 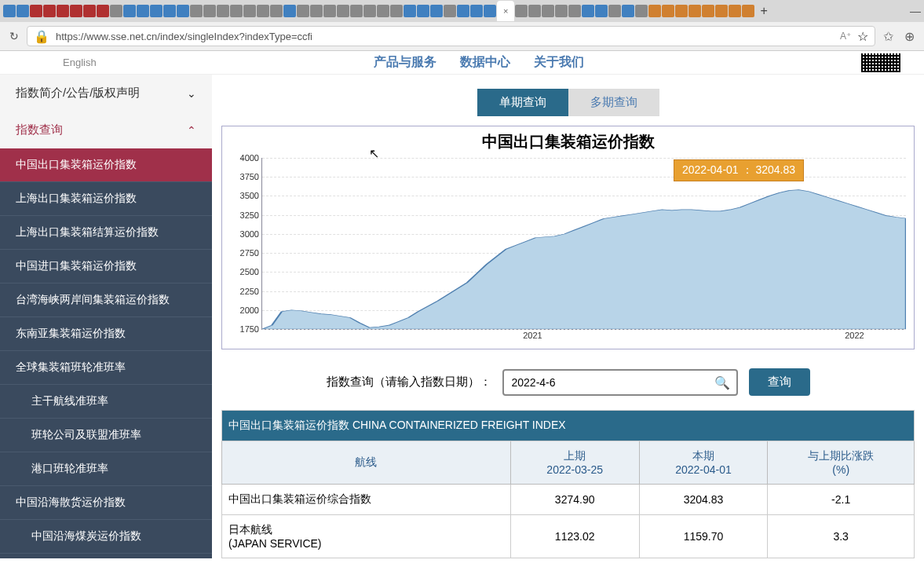 I want to click on tab-multi: 多期查询, so click(x=614, y=102).